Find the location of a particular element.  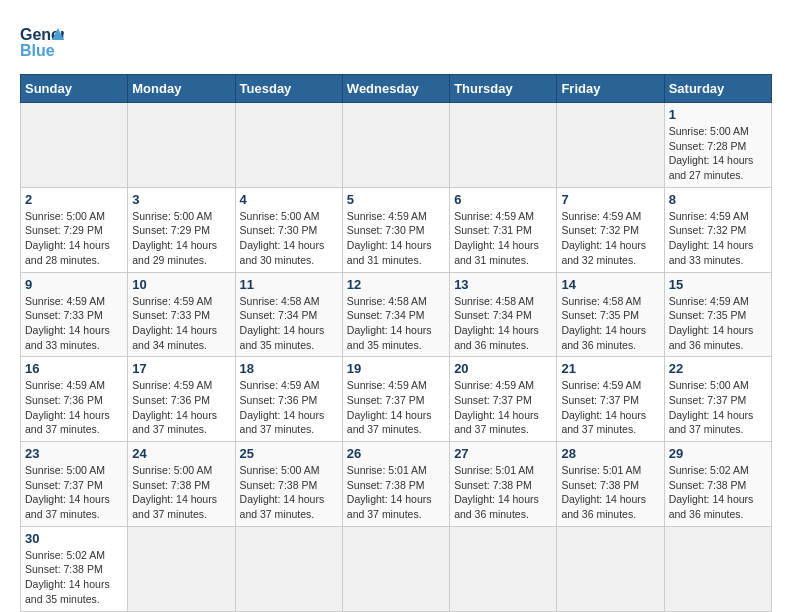

day-number: 30 is located at coordinates (74, 538).